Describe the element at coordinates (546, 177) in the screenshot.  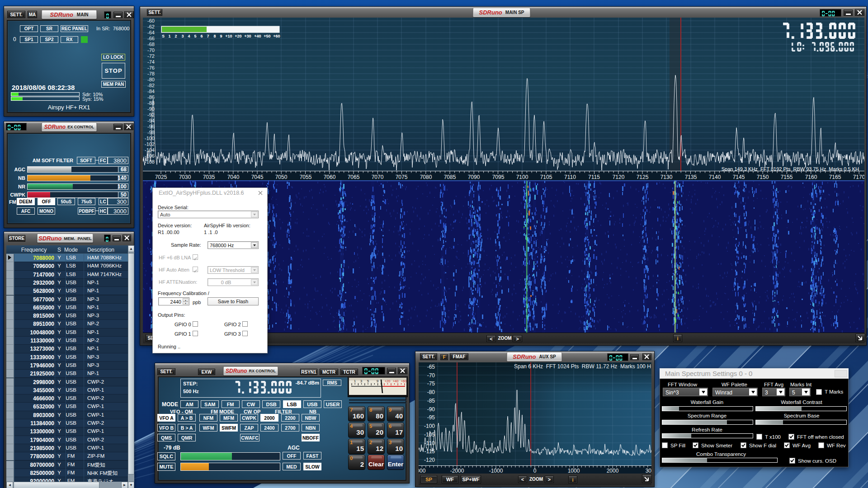
I see `svg-text: 7105` at that location.